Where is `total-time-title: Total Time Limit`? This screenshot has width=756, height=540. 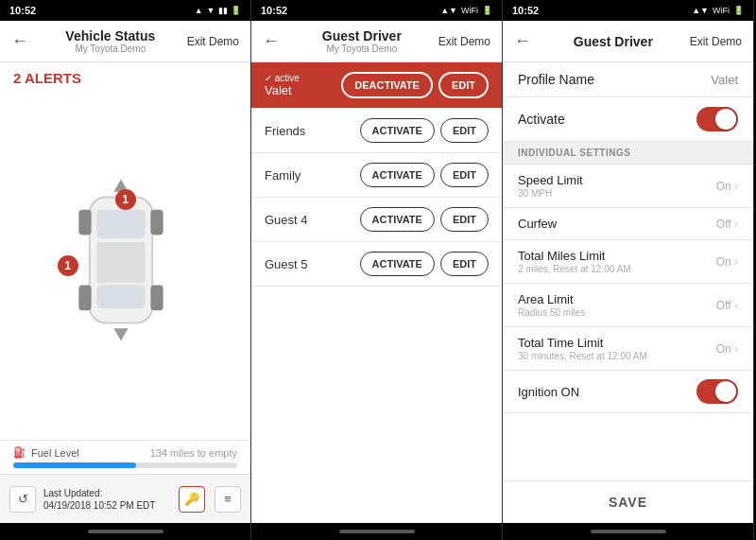 total-time-title: Total Time Limit is located at coordinates (582, 342).